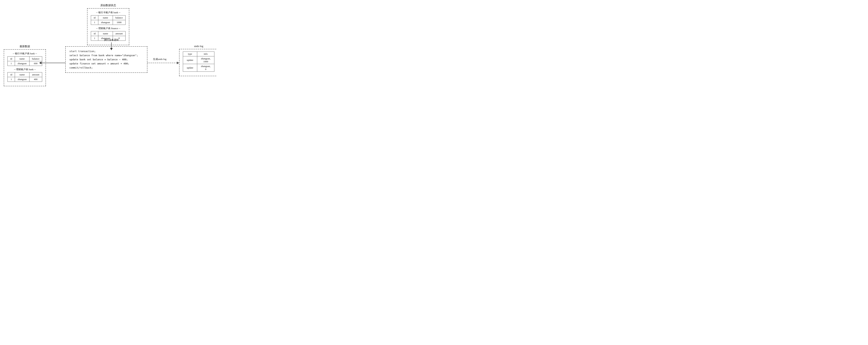 The image size is (868, 345). I want to click on bank-row-balance: 1000, so click(119, 23).